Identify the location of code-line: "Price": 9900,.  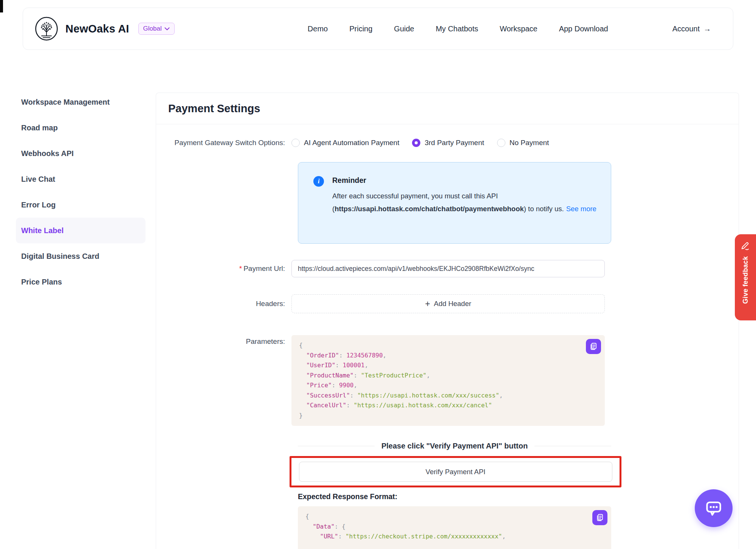
(448, 385).